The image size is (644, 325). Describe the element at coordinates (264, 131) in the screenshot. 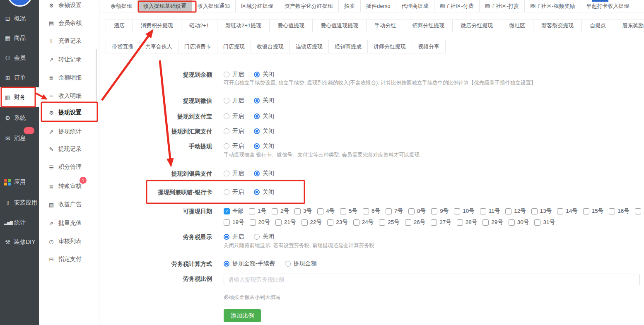

I see `huiju-option-1: 关闭` at that location.